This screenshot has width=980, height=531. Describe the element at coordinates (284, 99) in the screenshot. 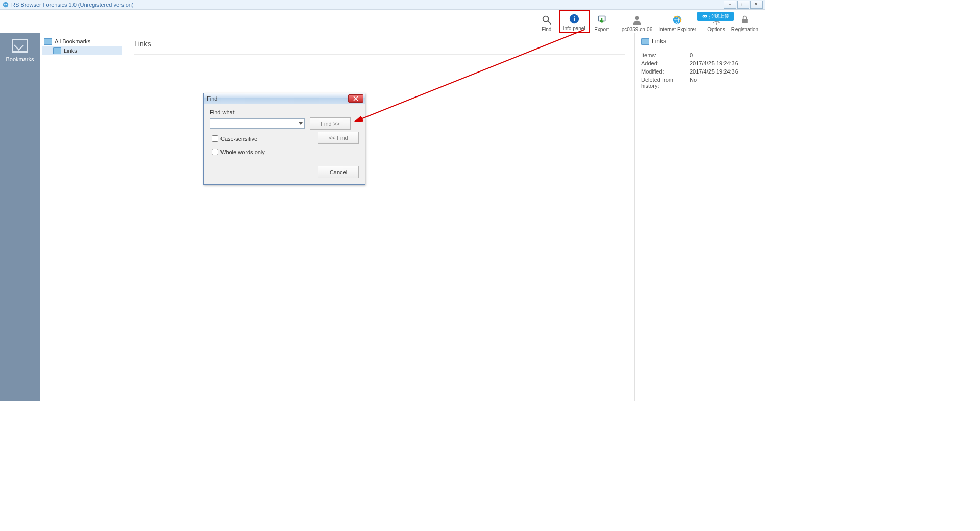

I see `dialog-titlebar: Find` at that location.